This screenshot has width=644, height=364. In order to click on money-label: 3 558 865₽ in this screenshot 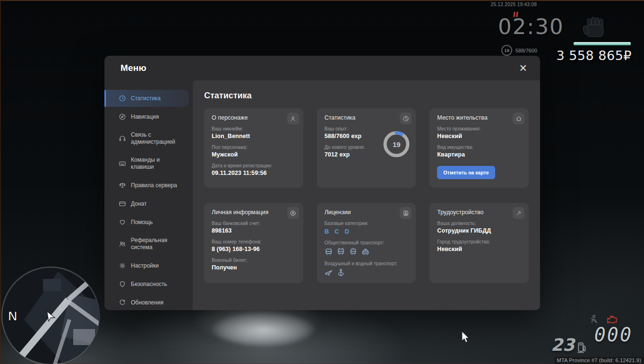, I will do `click(594, 56)`.